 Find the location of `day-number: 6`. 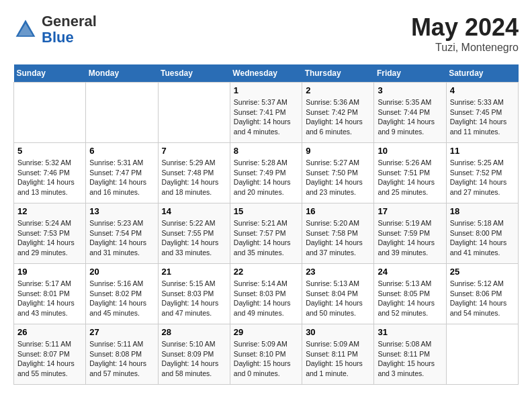

day-number: 6 is located at coordinates (122, 150).